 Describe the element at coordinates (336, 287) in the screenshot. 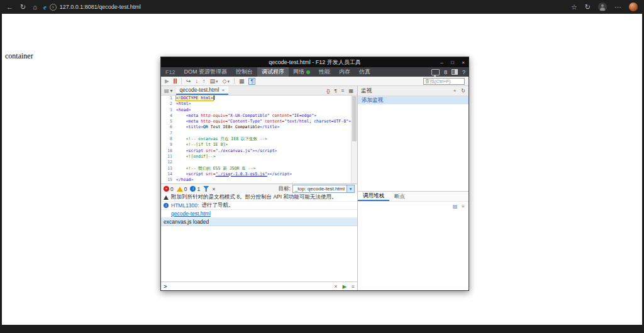

I see `console-clear-icon: ×` at that location.